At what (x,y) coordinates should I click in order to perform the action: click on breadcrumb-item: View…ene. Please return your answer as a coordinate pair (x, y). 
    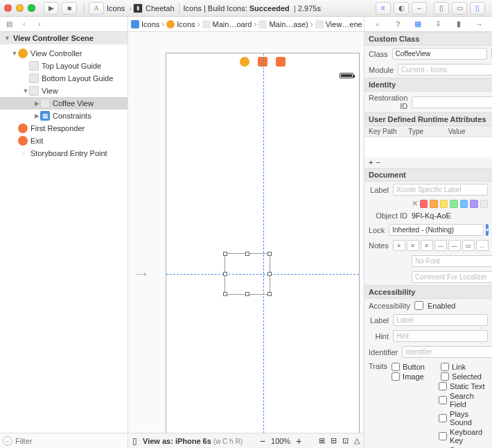
    Looking at the image, I should click on (340, 24).